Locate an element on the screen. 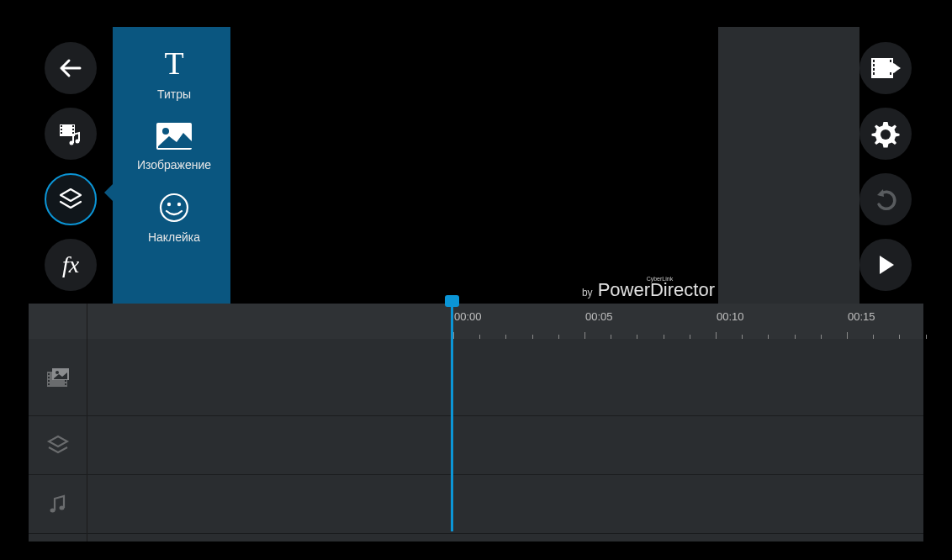  fx-button: fx is located at coordinates (71, 265).